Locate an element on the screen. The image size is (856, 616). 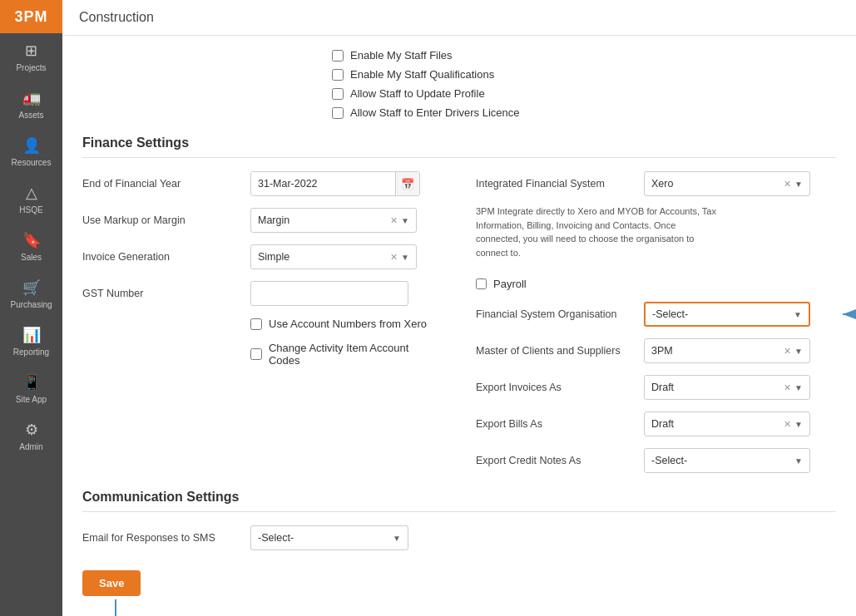
gst-input is located at coordinates (329, 293).